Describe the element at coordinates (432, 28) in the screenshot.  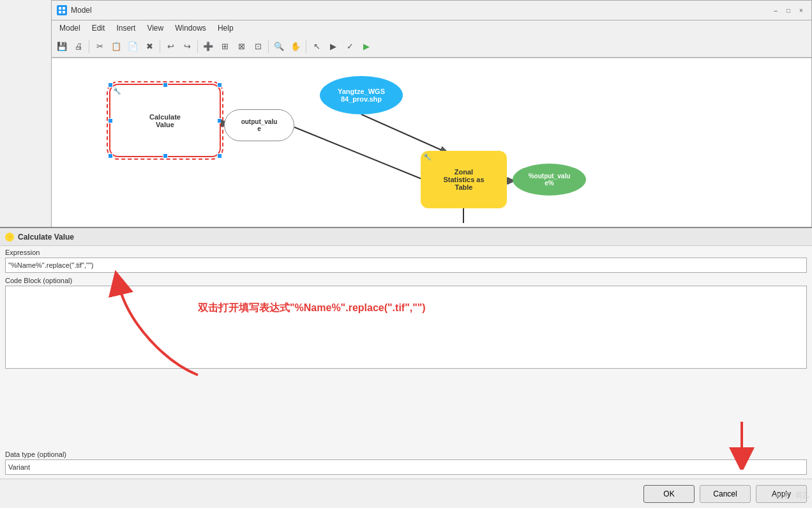
I see `menu-bar: Model Edit Insert View Windows Help` at that location.